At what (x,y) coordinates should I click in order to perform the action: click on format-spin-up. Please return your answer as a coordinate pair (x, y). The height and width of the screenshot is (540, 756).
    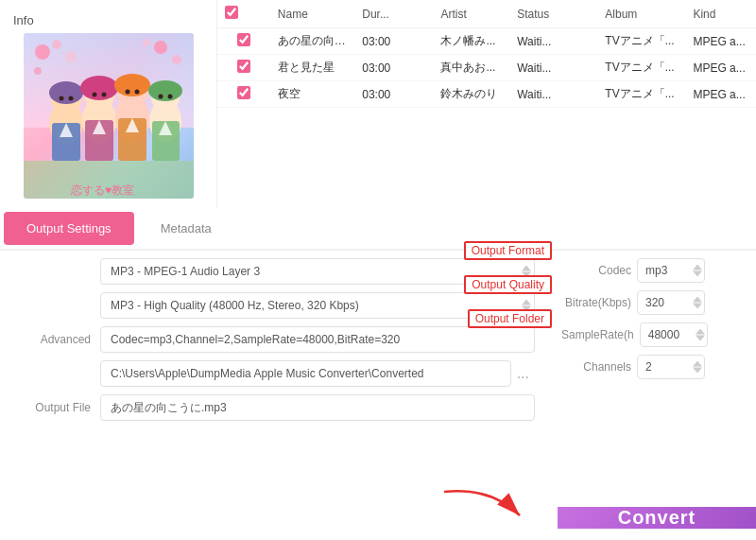
    Looking at the image, I should click on (526, 269).